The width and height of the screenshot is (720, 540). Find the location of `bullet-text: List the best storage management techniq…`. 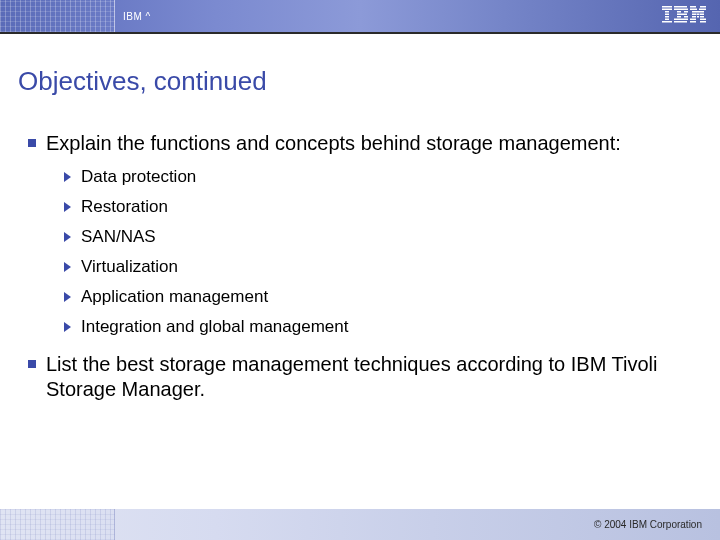

bullet-text: List the best storage management techniq… is located at coordinates (369, 377).